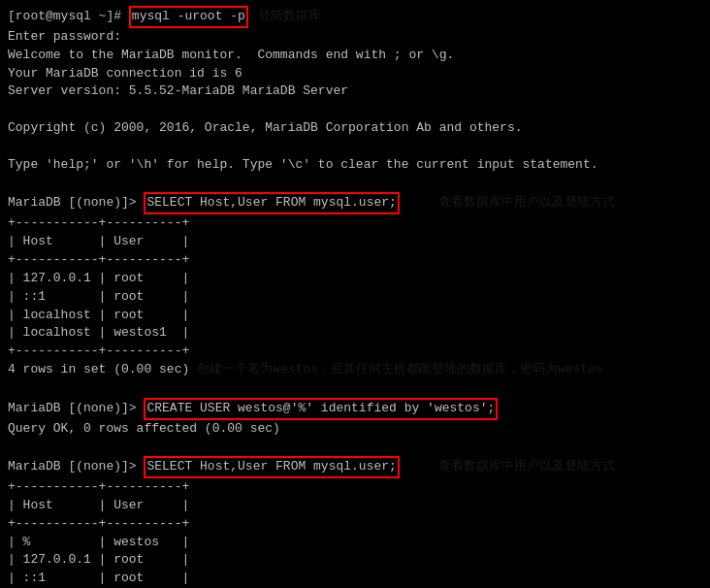 This screenshot has height=588, width=710. What do you see at coordinates (400, 371) in the screenshot?
I see `annotation-create: 创建一个名为westos，且其任何主机都能登陆的数据库，密码为westos` at bounding box center [400, 371].